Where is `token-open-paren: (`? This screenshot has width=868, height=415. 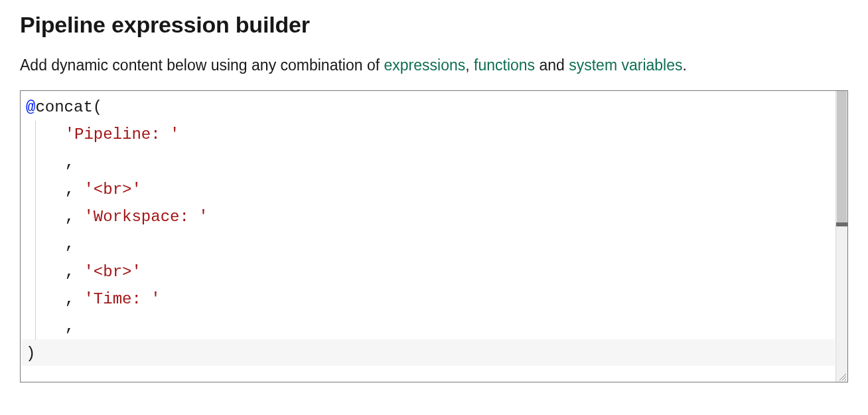
token-open-paren: ( is located at coordinates (98, 108).